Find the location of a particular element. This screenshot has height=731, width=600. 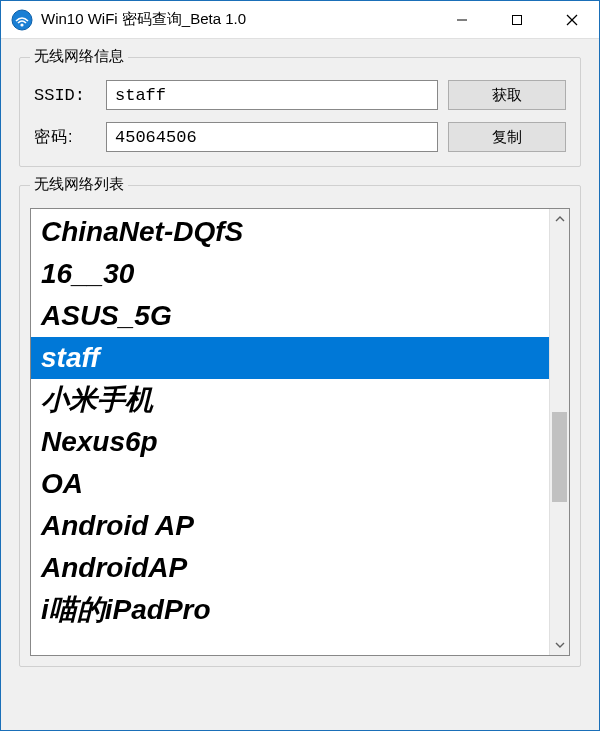

scroll-down-button is located at coordinates (560, 645).